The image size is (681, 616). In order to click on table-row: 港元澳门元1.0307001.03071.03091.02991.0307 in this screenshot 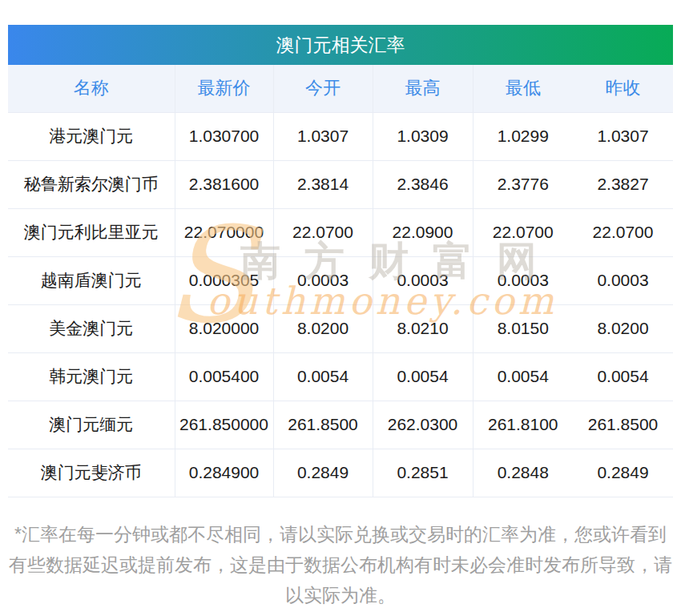, I will do `click(340, 136)`.